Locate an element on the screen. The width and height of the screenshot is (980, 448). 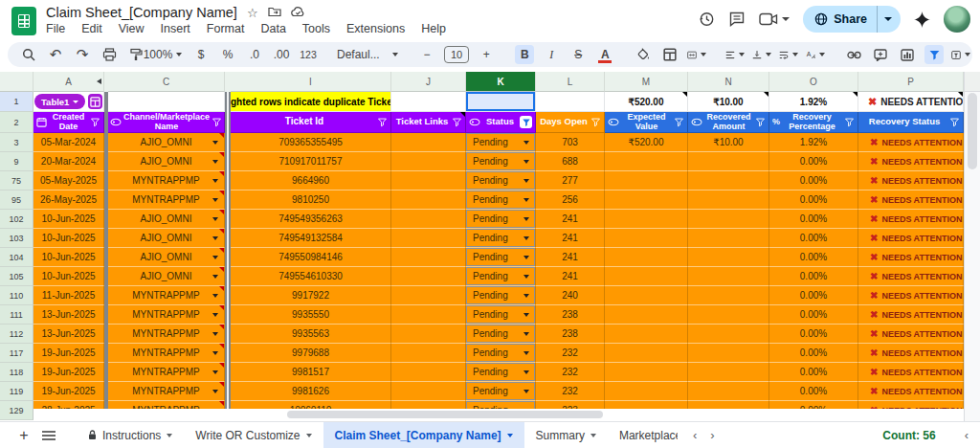
create-filter-button is located at coordinates (934, 55).